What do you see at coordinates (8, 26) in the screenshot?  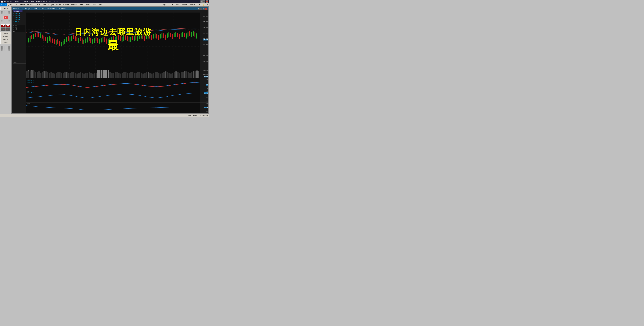 I see `sidebar-red2: ■` at bounding box center [8, 26].